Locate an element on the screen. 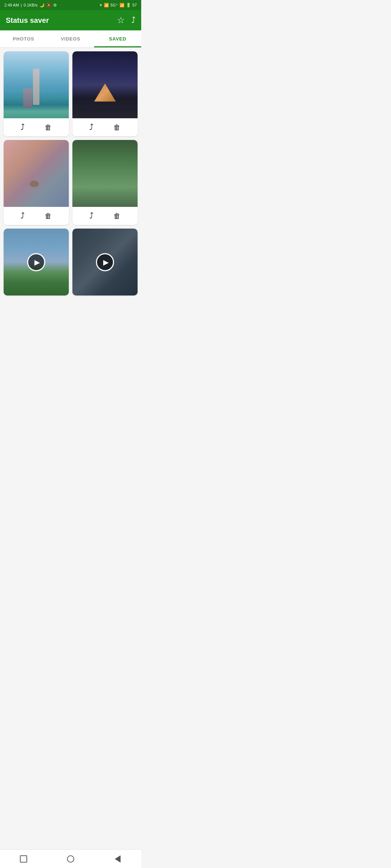 Image resolution: width=391 pixels, height=868 pixels. wifi-icon: 📶 is located at coordinates (122, 5).